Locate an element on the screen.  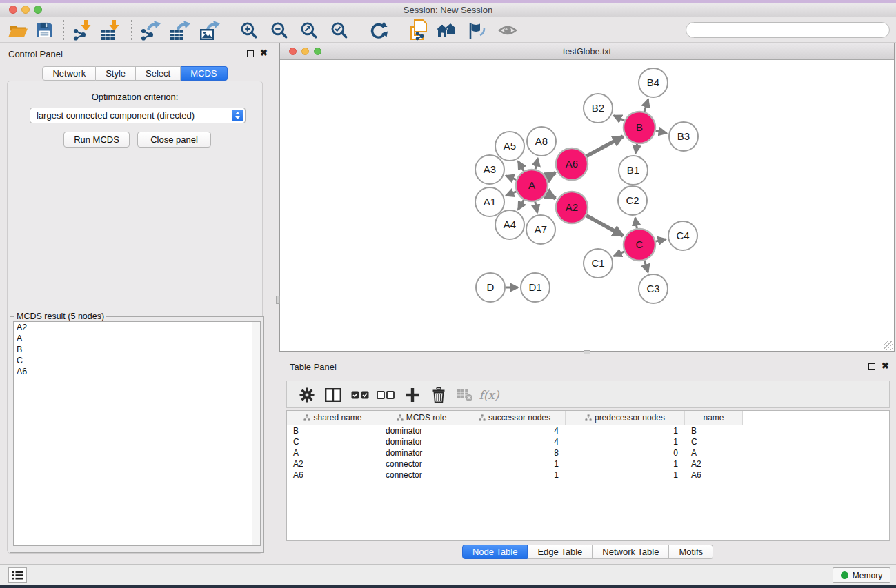
table-row: Bdominator41B is located at coordinates (588, 431).